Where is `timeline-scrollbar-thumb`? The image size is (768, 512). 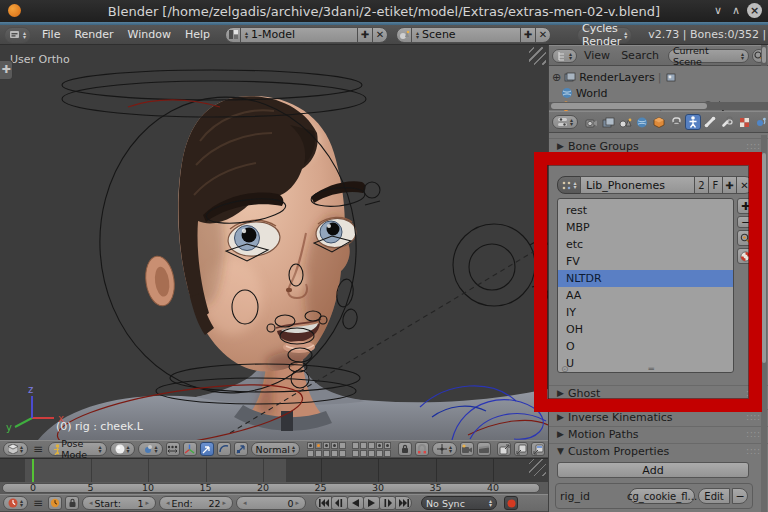
timeline-scrollbar-thumb is located at coordinates (271, 488).